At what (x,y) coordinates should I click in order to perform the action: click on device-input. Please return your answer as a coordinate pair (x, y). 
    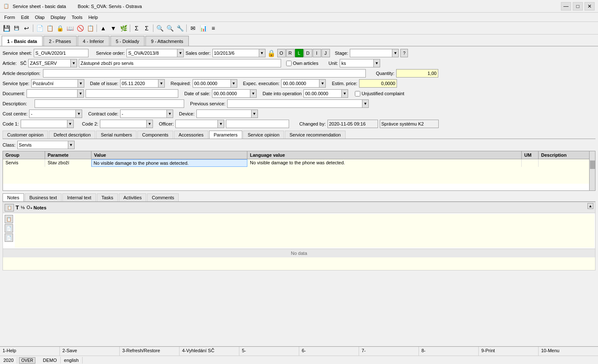
    Looking at the image, I should click on (224, 114).